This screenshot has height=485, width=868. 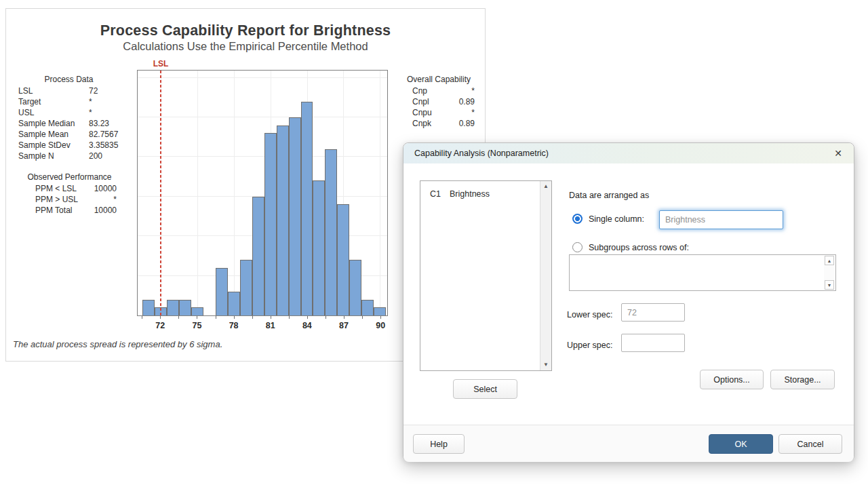 What do you see at coordinates (442, 113) in the screenshot?
I see `stat-label: Cnpu` at bounding box center [442, 113].